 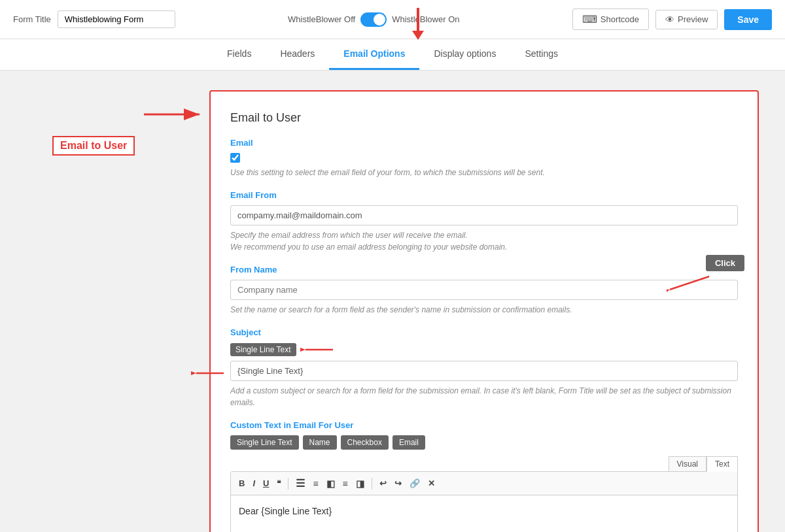 What do you see at coordinates (239, 55) in the screenshot?
I see `tab-fields: Fields` at bounding box center [239, 55].